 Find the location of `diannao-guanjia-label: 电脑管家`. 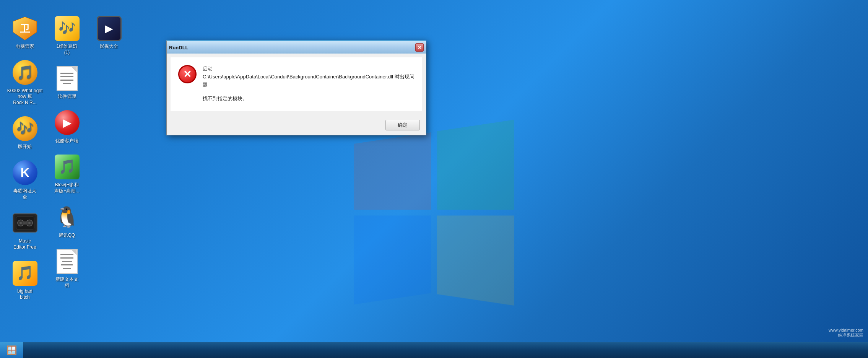

diannao-guanjia-label: 电脑管家 is located at coordinates (25, 47).